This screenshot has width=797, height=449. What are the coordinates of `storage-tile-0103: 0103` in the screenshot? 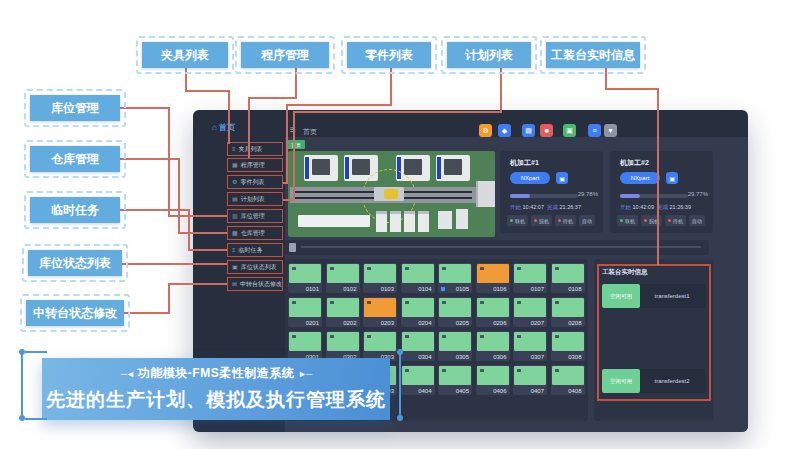 It's located at (380, 278).